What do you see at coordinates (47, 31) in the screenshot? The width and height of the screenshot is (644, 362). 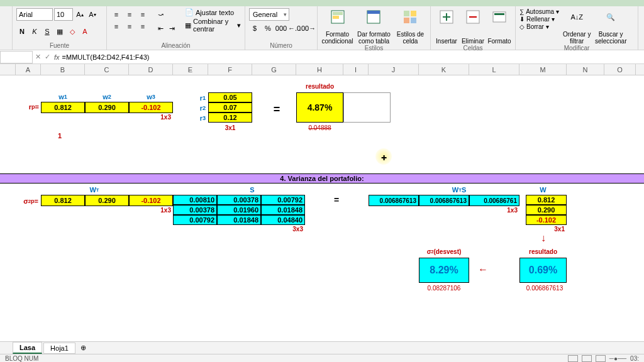 I see `underline-button: S` at bounding box center [47, 31].